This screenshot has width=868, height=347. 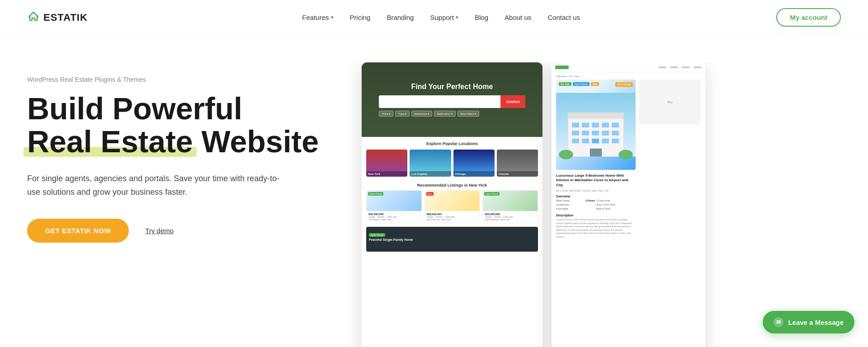 I want to click on stat-item: Built in 2003, so click(x=617, y=209).